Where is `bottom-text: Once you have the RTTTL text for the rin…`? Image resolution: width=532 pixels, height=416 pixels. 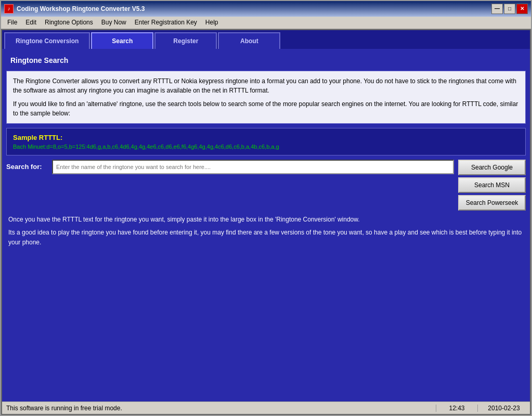 bottom-text: Once you have the RTTTL text for the rin… is located at coordinates (266, 231).